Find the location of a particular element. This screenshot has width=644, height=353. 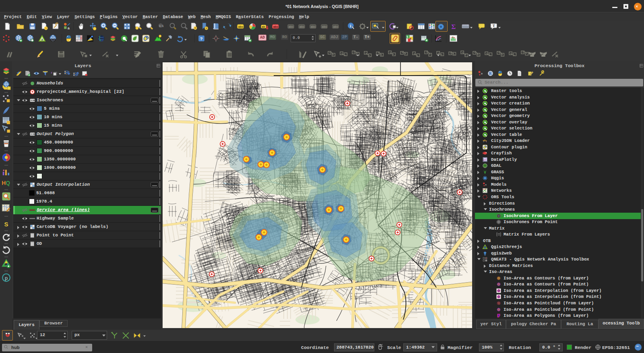

svg-text: T is located at coordinates (494, 26).